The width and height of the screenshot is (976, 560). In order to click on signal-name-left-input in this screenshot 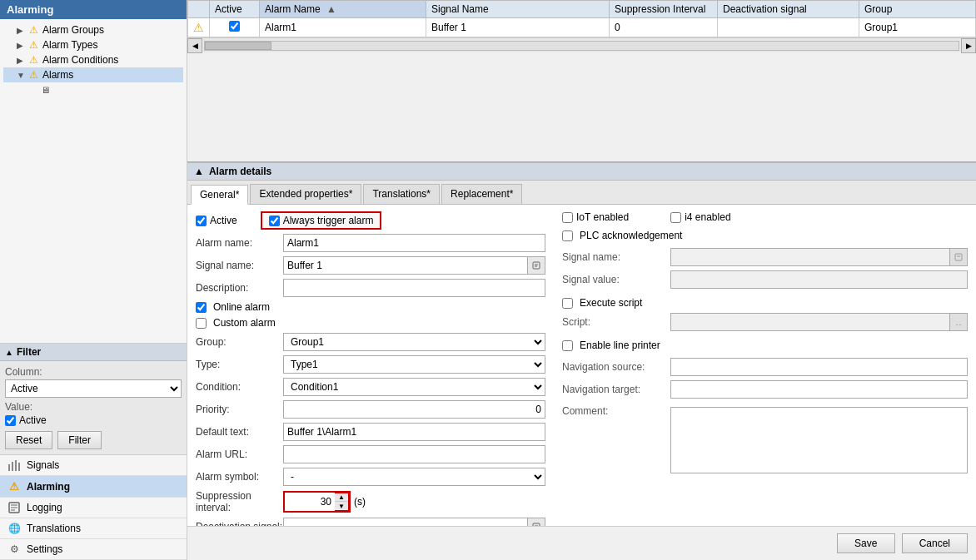, I will do `click(405, 265)`.